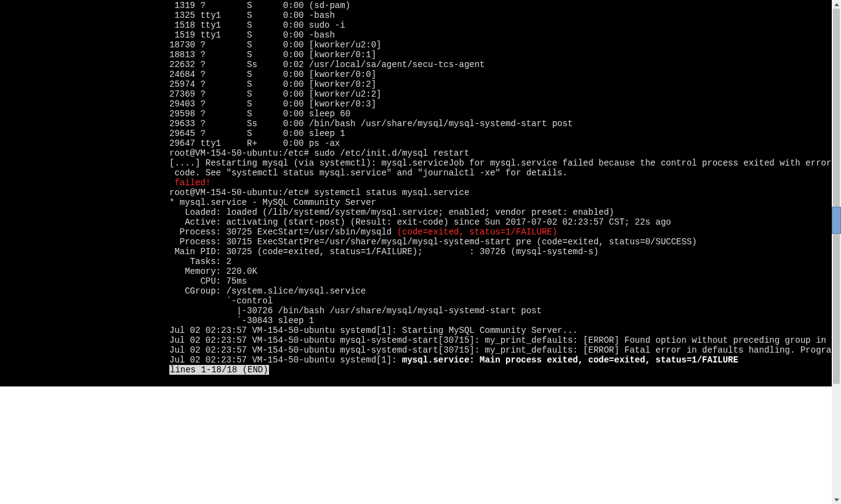 The height and width of the screenshot is (504, 841). I want to click on terminal-line: CPU: 75ms, so click(501, 281).